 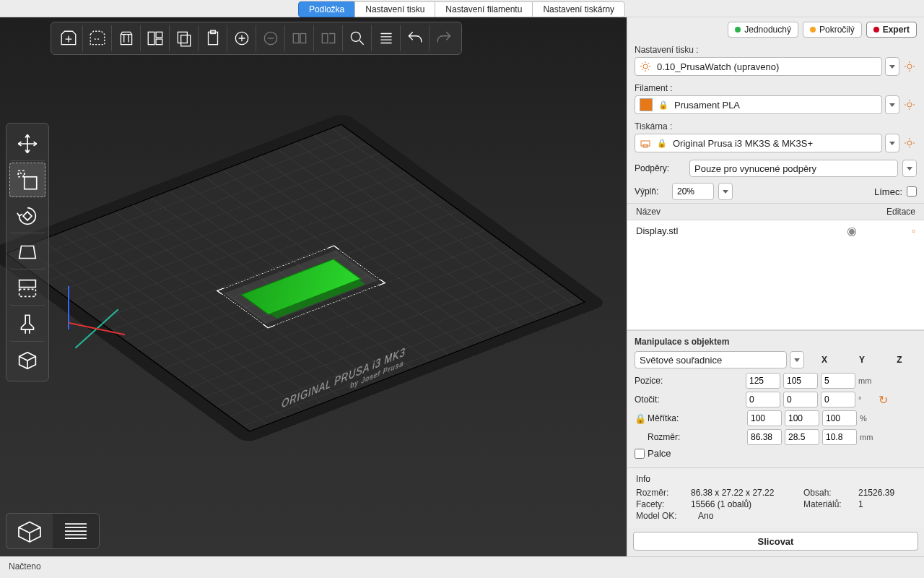 What do you see at coordinates (242, 38) in the screenshot?
I see `add-instance-button` at bounding box center [242, 38].